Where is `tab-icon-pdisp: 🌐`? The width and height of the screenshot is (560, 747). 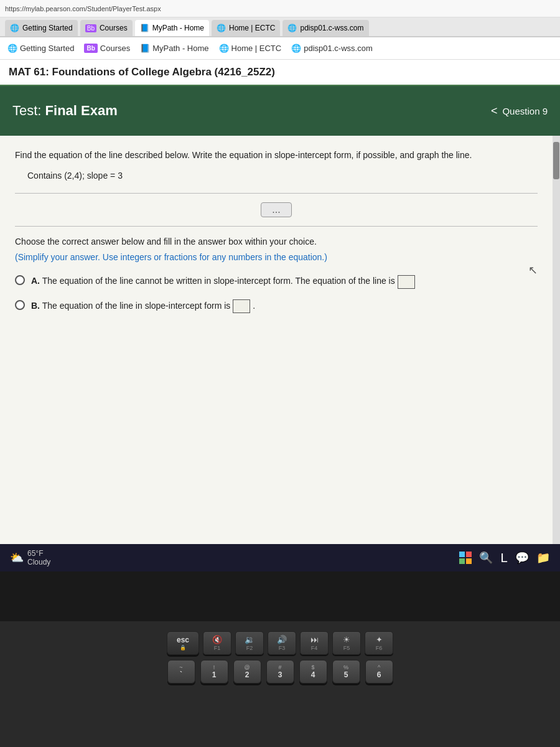
tab-icon-pdisp: 🌐 is located at coordinates (292, 28).